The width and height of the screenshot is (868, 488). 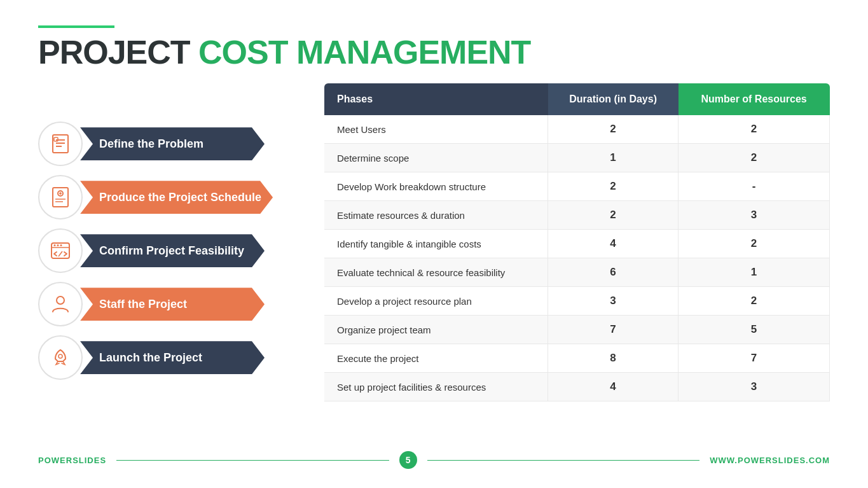 What do you see at coordinates (754, 359) in the screenshot?
I see `cell-resources: 7` at bounding box center [754, 359].